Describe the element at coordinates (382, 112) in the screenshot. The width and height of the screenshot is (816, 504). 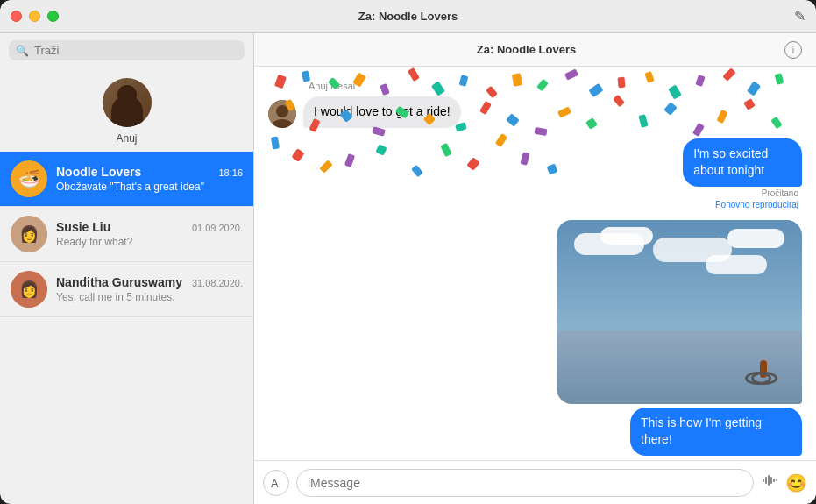
I see `message-bubble: I would love to get a ride!` at that location.